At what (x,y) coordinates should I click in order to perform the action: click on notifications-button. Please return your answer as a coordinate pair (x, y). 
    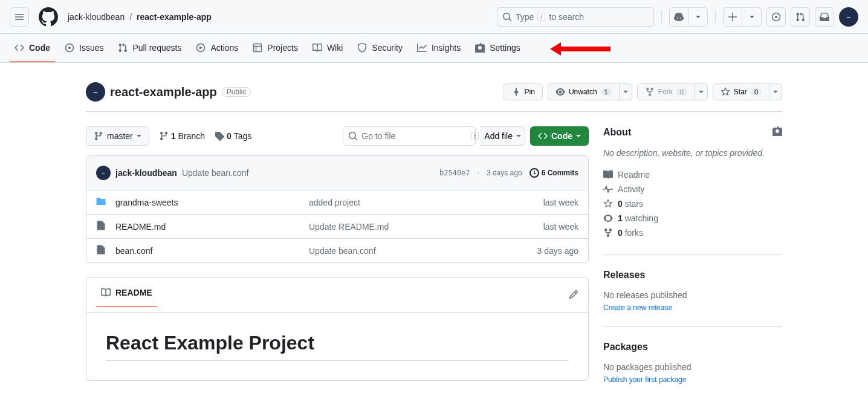
    Looking at the image, I should click on (824, 17).